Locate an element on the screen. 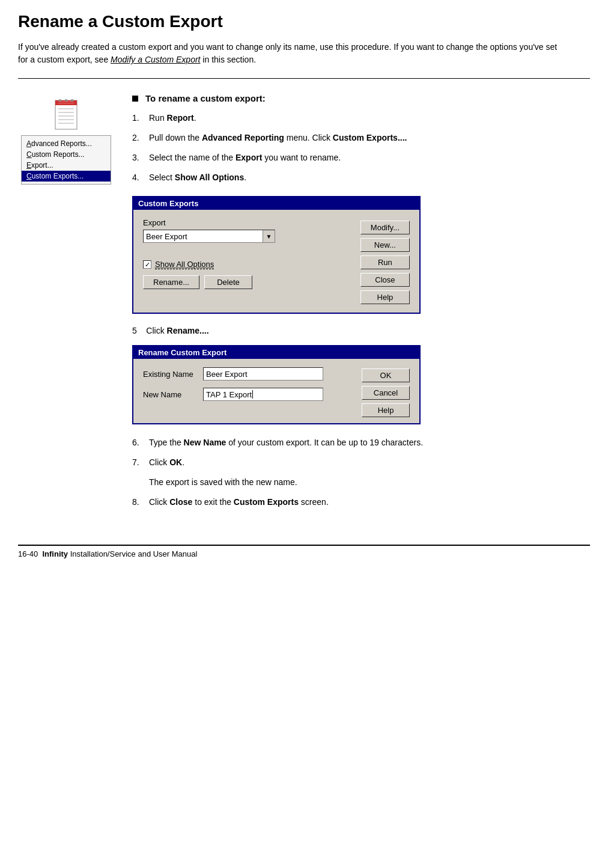  new-name-label: New Name is located at coordinates (170, 394).